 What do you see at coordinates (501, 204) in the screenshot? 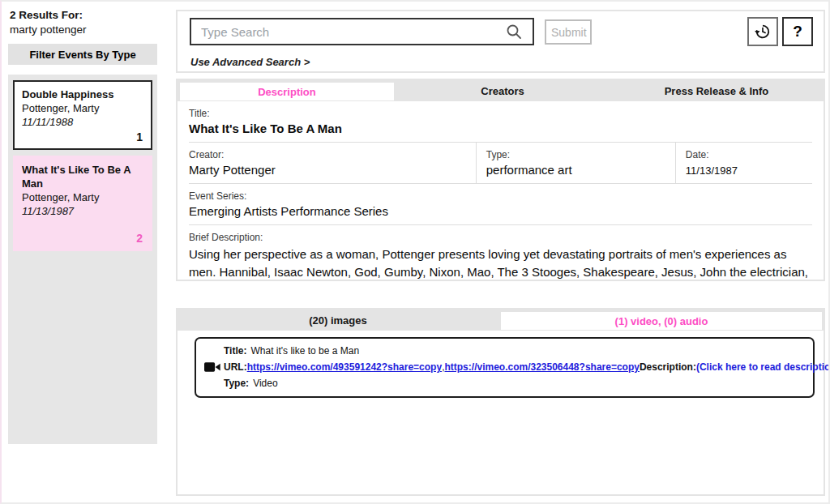
I see `event-series-field: Event Series: Emerging Artists Performan…` at bounding box center [501, 204].